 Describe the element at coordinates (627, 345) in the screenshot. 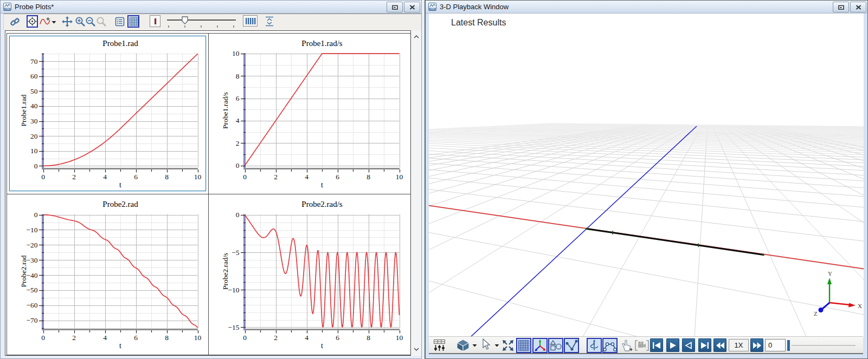

I see `drag-mode-button` at that location.